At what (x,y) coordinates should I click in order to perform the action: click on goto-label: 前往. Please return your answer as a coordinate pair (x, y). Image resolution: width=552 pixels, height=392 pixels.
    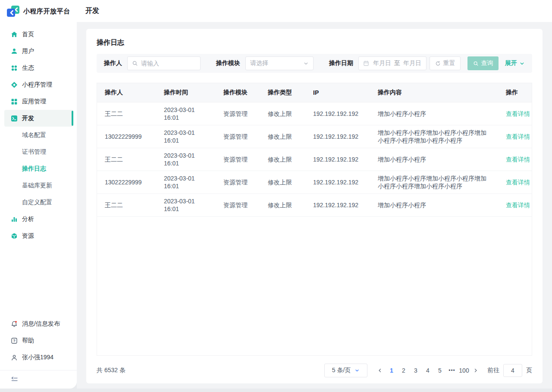
    Looking at the image, I should click on (493, 370).